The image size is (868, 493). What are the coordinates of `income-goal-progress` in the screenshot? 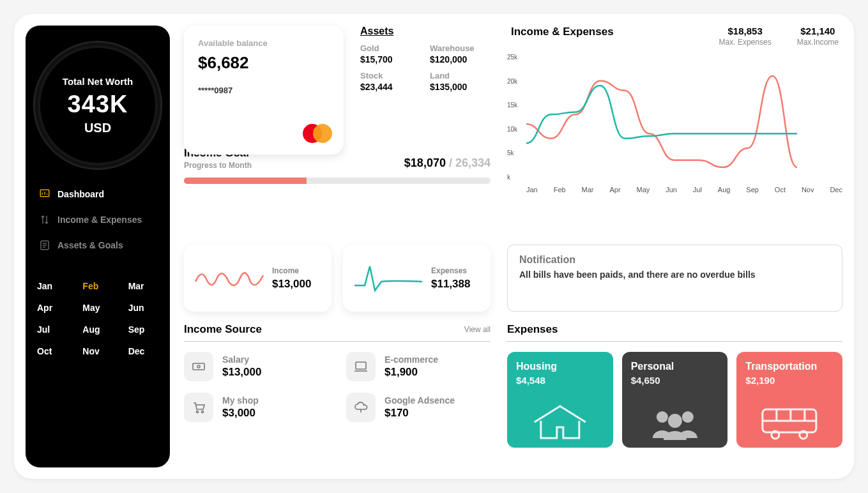 It's located at (337, 181).